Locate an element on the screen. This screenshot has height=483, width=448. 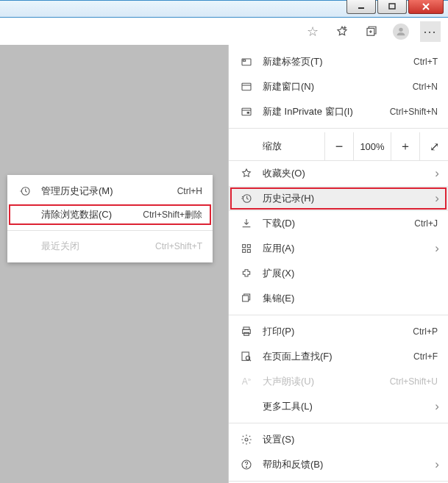
menu-apps: 应用(A) › is located at coordinates (338, 248).